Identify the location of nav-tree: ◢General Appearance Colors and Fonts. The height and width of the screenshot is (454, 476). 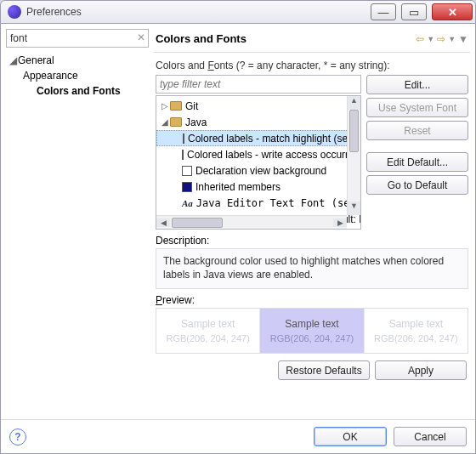
(77, 76).